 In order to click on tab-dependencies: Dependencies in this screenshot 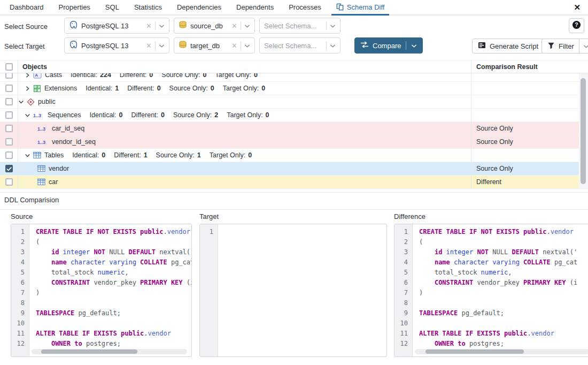, I will do `click(199, 7)`.